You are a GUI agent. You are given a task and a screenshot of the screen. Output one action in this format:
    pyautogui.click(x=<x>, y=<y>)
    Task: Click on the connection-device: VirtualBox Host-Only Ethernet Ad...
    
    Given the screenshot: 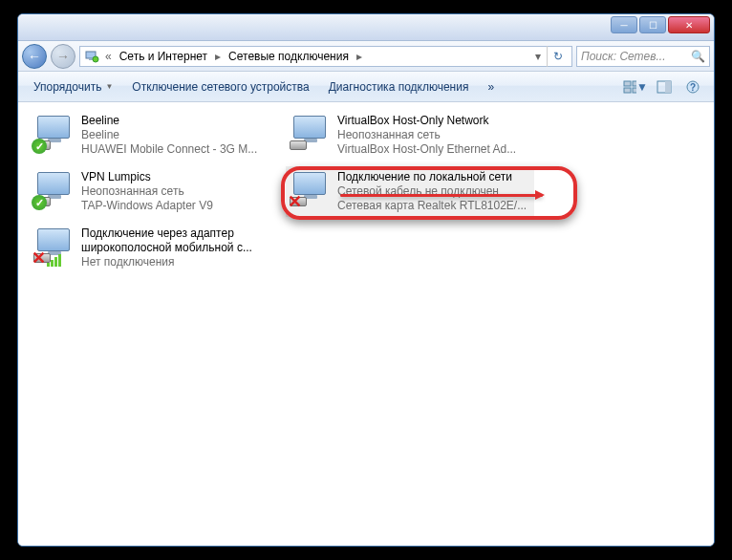 What is the action you would take?
    pyautogui.click(x=434, y=149)
    